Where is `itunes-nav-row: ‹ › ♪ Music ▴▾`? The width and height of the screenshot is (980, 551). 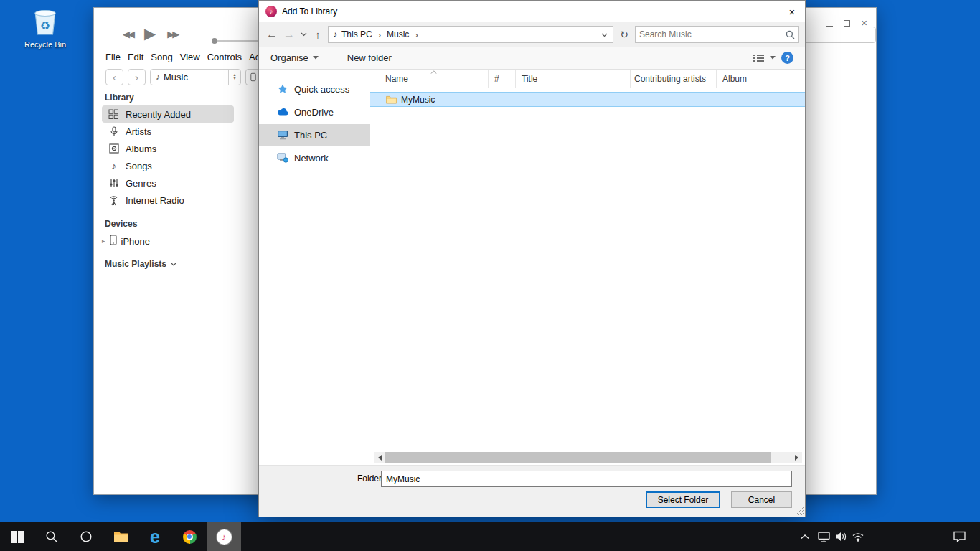 itunes-nav-row: ‹ › ♪ Music ▴▾ is located at coordinates (183, 77).